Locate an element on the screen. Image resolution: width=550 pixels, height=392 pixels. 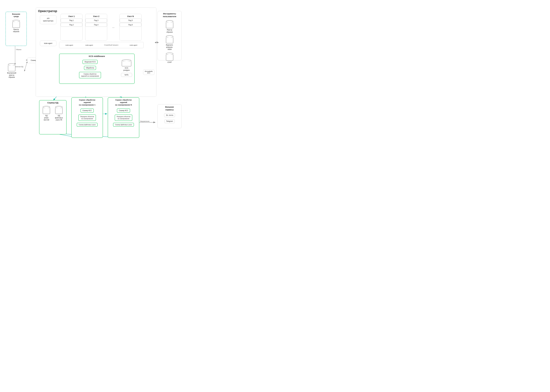
pod1-label: Под 1 is located at coordinates (71, 21).